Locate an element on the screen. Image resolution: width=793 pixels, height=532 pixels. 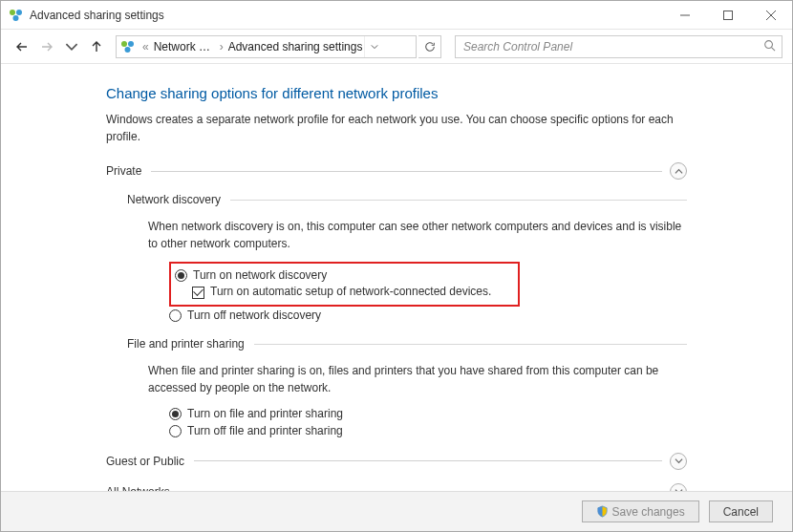
chevron-up-icon is located at coordinates (678, 171).